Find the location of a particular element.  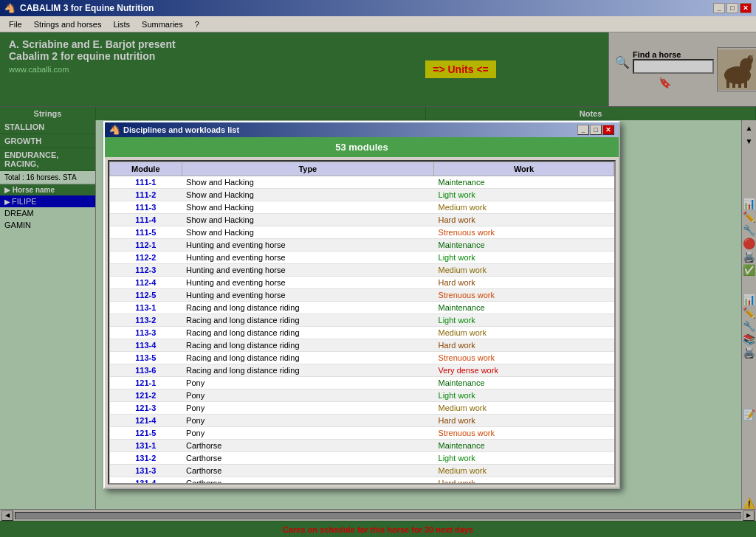

module-cell: 131-1 is located at coordinates (146, 446).